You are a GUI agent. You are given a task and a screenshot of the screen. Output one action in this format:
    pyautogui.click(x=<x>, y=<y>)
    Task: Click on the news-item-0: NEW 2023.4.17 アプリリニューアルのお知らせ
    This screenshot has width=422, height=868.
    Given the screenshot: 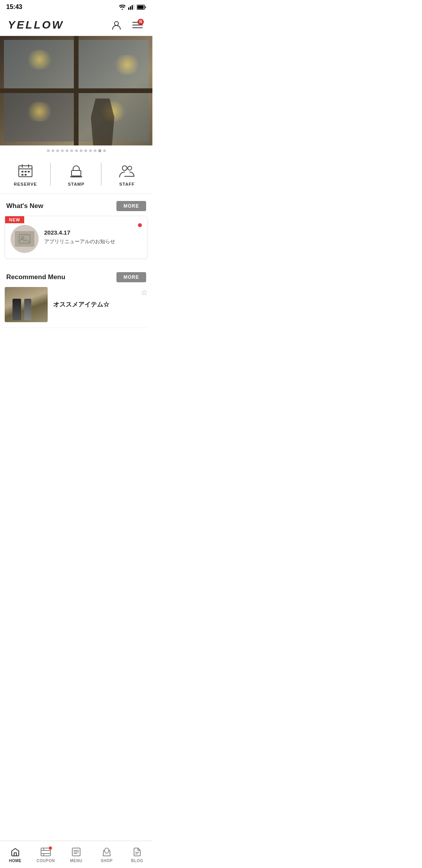 What is the action you would take?
    pyautogui.click(x=76, y=237)
    